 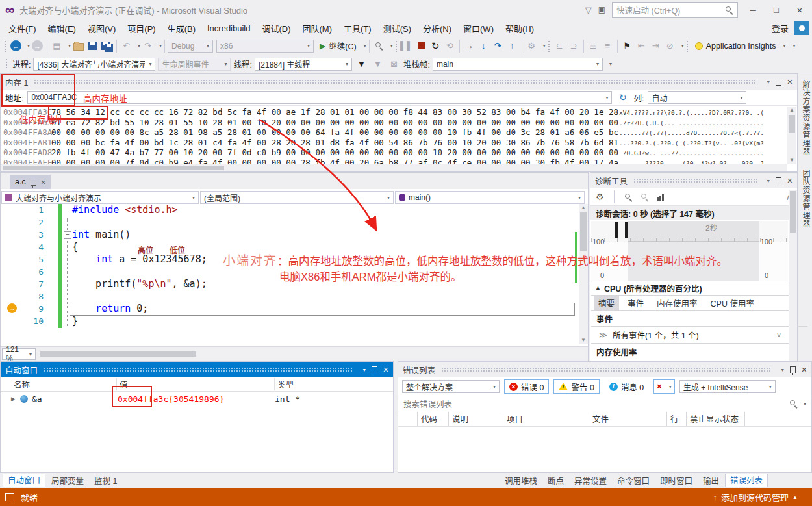 What do you see at coordinates (716, 419) in the screenshot?
I see `error-column-header: 禁止显示状态` at bounding box center [716, 419].